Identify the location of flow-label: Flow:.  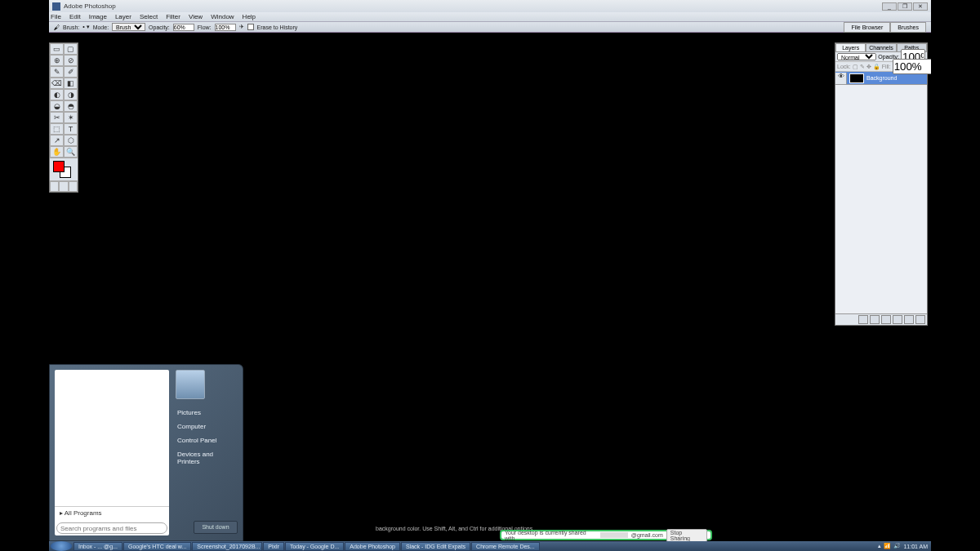
(204, 28).